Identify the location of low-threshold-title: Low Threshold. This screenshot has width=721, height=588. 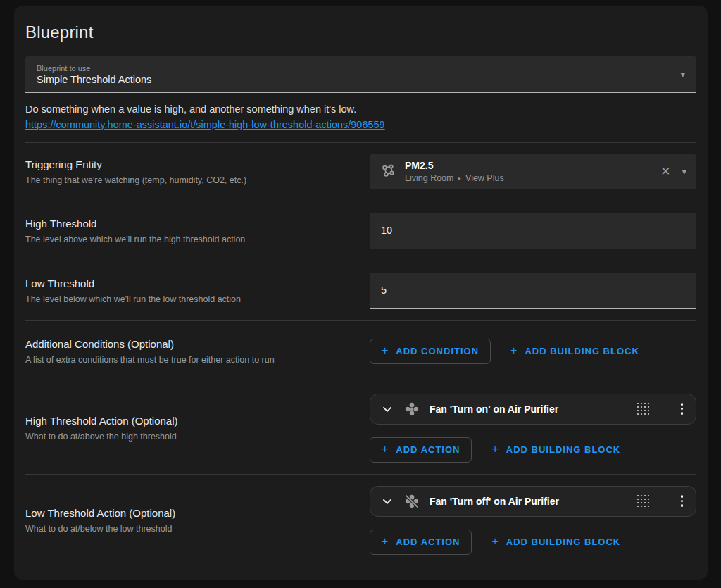
(189, 283).